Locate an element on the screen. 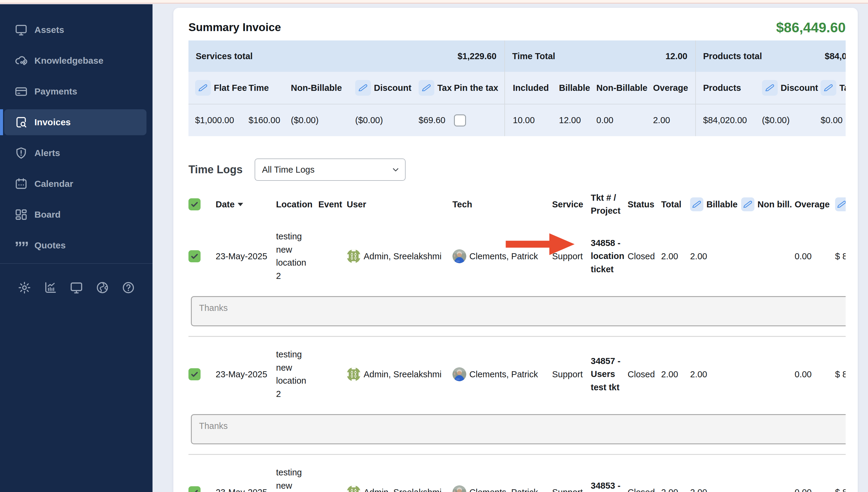 The width and height of the screenshot is (868, 492). sidebar-item-label: Alerts is located at coordinates (47, 153).